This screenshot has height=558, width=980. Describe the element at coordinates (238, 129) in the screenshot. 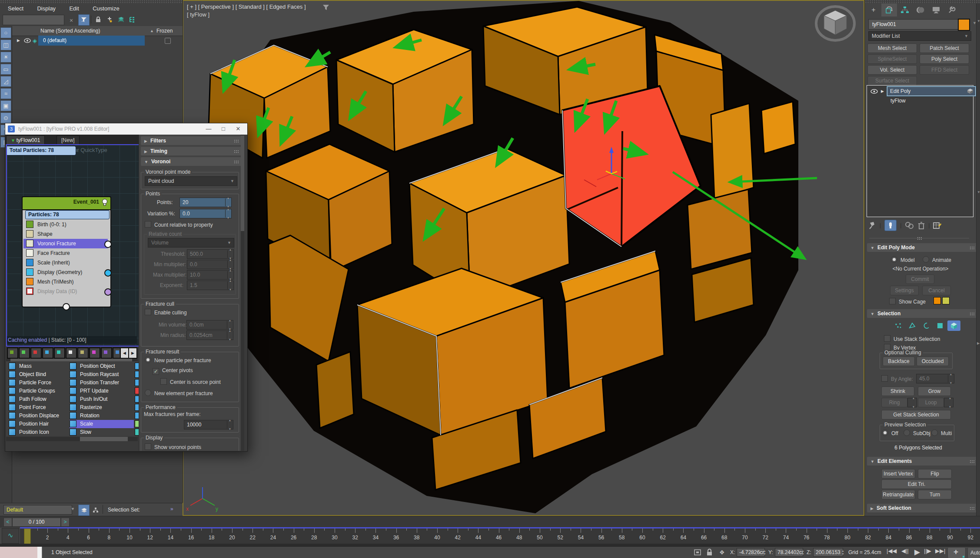

I see `close-button: ✕` at that location.